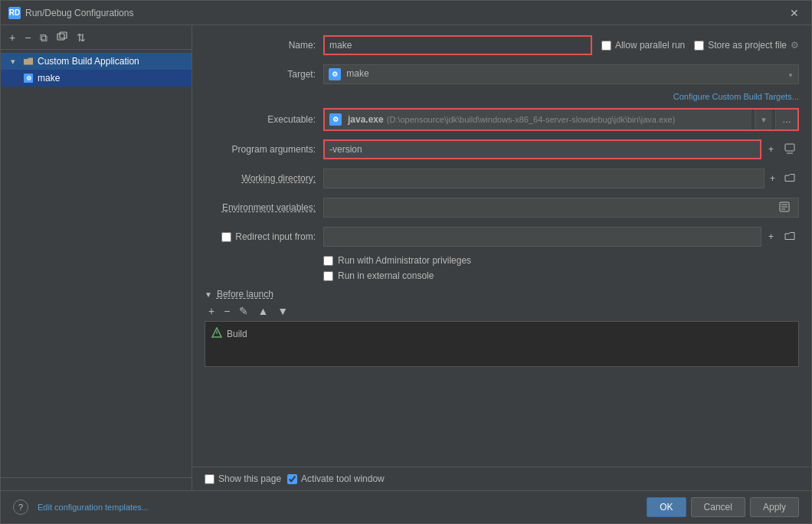 Image resolution: width=812 pixels, height=524 pixels. Describe the element at coordinates (80, 13) in the screenshot. I see `dialog-title: Run/Debug Configurations` at that location.